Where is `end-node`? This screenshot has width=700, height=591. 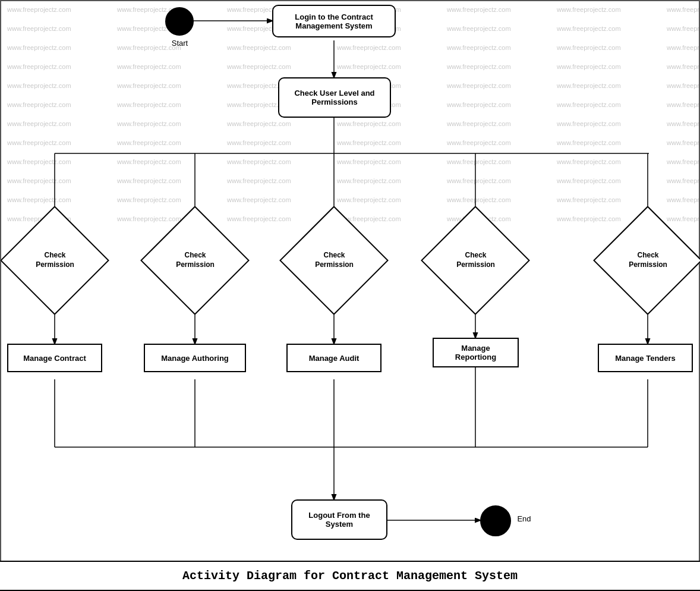 end-node is located at coordinates (496, 521).